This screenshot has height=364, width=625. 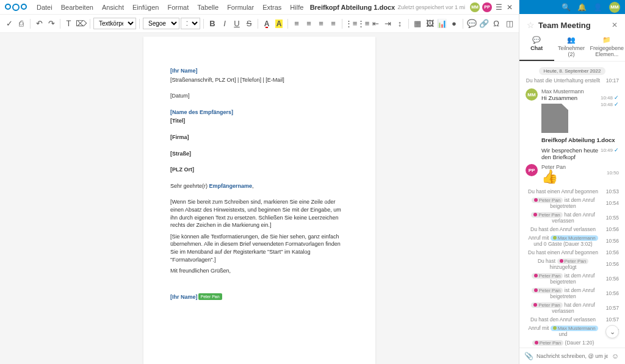 What do you see at coordinates (454, 24) in the screenshot?
I see `insert-shape-icon: ●` at bounding box center [454, 24].